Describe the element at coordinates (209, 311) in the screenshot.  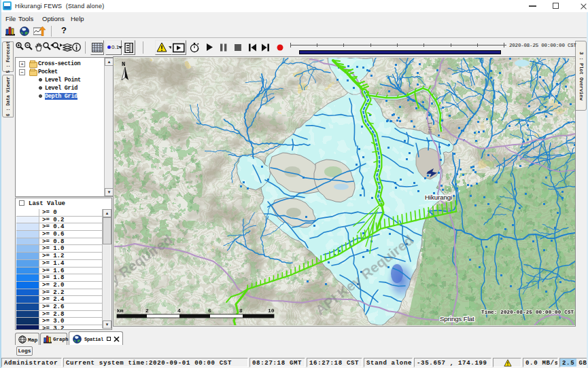
I see `svg-text: 6` at that location.